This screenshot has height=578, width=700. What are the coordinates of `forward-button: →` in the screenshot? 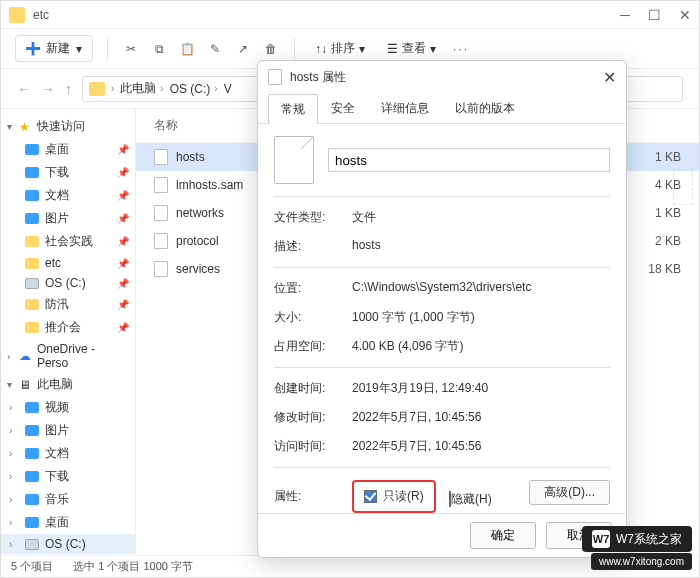 It's located at (48, 89).